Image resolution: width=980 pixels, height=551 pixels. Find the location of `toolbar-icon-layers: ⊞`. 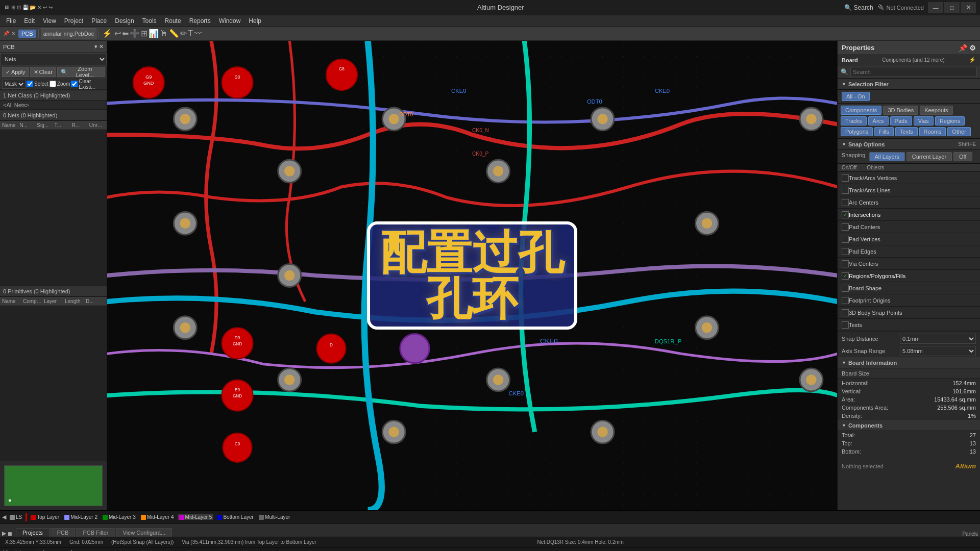

toolbar-icon-layers: ⊞ is located at coordinates (144, 34).